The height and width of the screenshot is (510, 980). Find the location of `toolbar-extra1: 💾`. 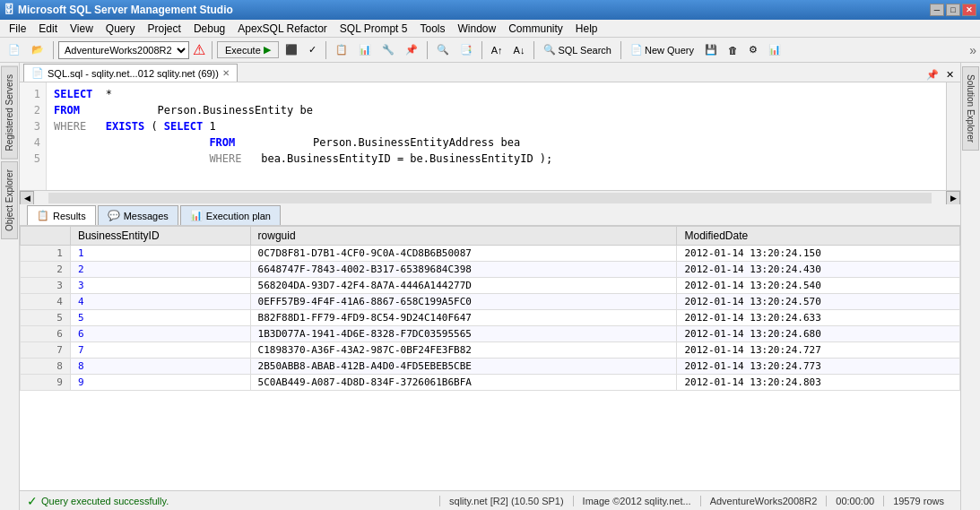

toolbar-extra1: 💾 is located at coordinates (711, 50).